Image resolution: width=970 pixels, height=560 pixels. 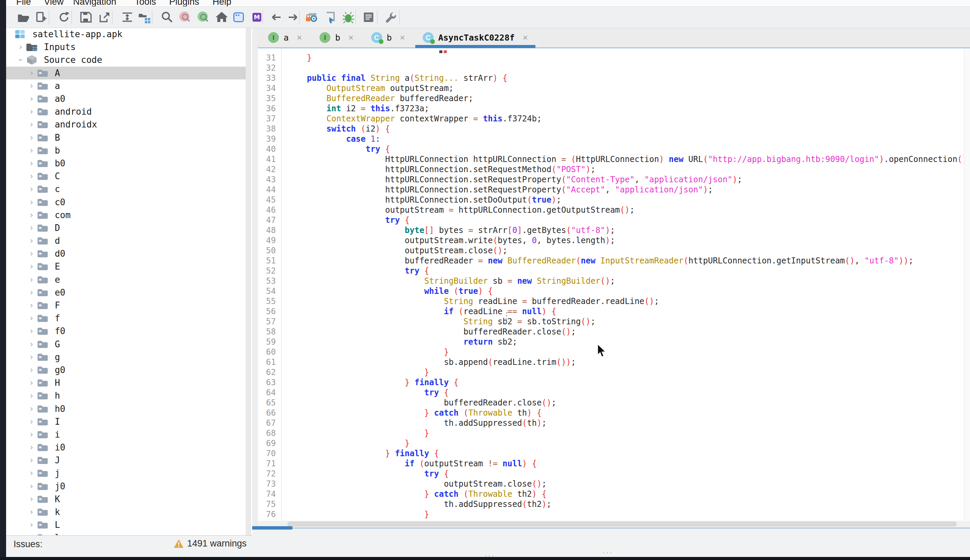 What do you see at coordinates (105, 17) in the screenshot?
I see `export-icon` at bounding box center [105, 17].